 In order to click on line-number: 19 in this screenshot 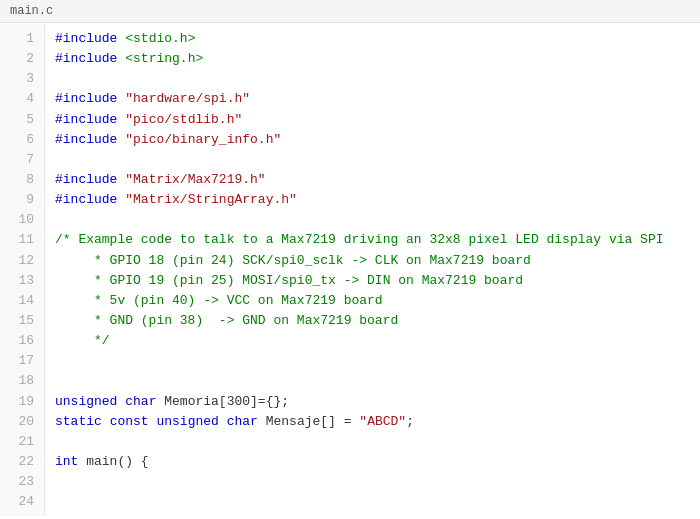, I will do `click(22, 402)`.